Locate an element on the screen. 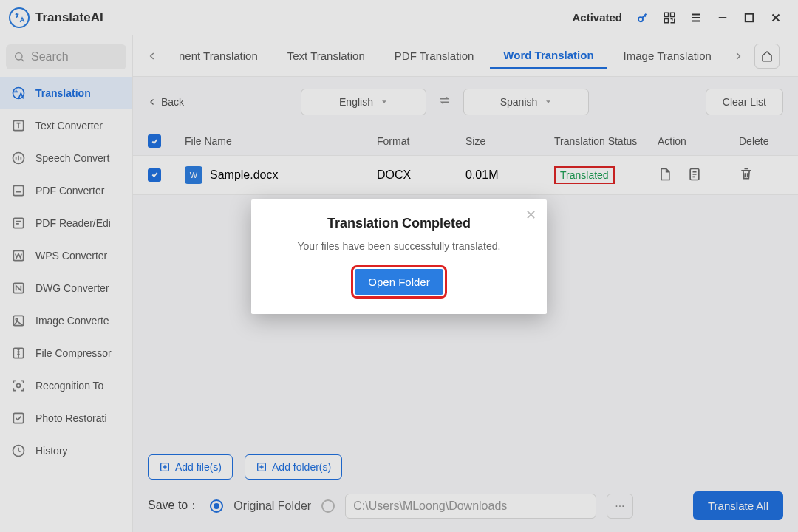 The width and height of the screenshot is (798, 532). modal-title: Translation Completed is located at coordinates (399, 223).